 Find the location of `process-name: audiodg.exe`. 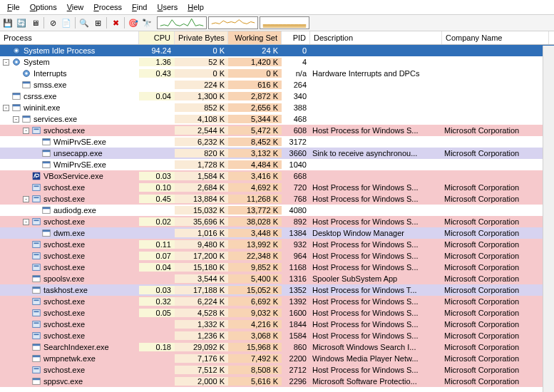

process-name: audiodg.exe is located at coordinates (75, 210).